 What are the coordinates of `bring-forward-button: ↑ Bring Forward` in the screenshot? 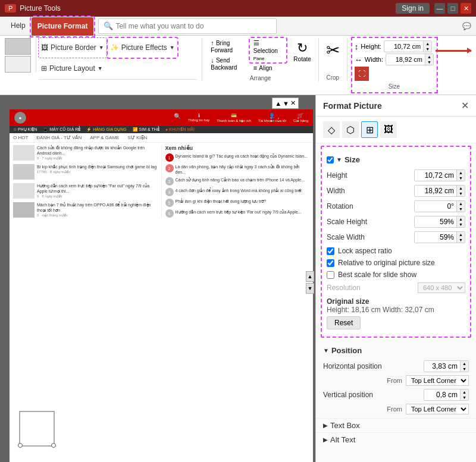 It's located at (226, 46).